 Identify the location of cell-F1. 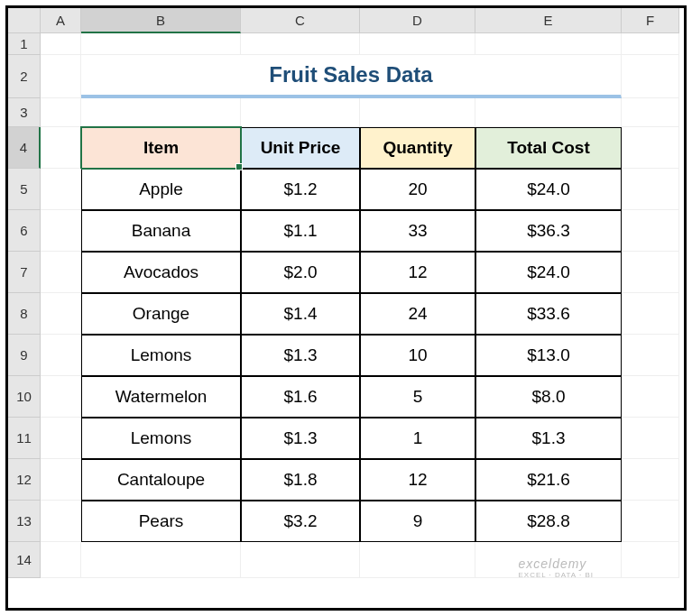
(650, 44).